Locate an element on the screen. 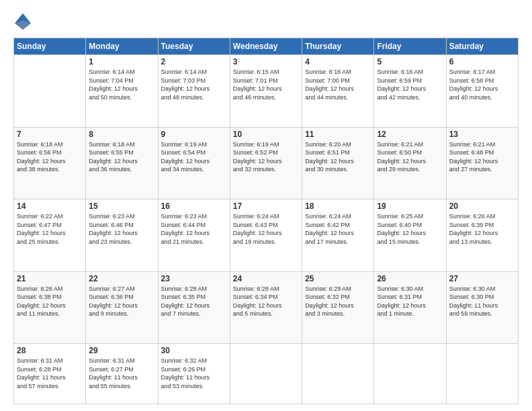  weekday-row: SundayMondayTuesdayWednesdayThursdayFrid… is located at coordinates (266, 47).